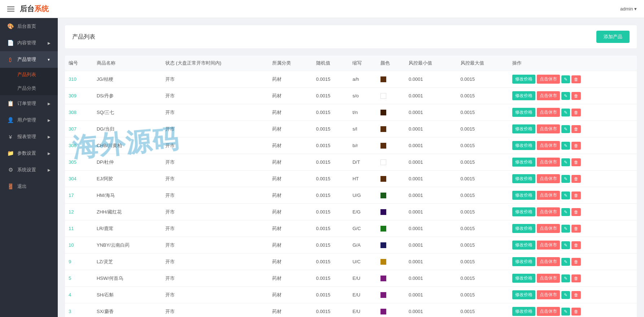 The width and height of the screenshot is (644, 317). Describe the element at coordinates (73, 162) in the screenshot. I see `product-id-link: 305` at that location.